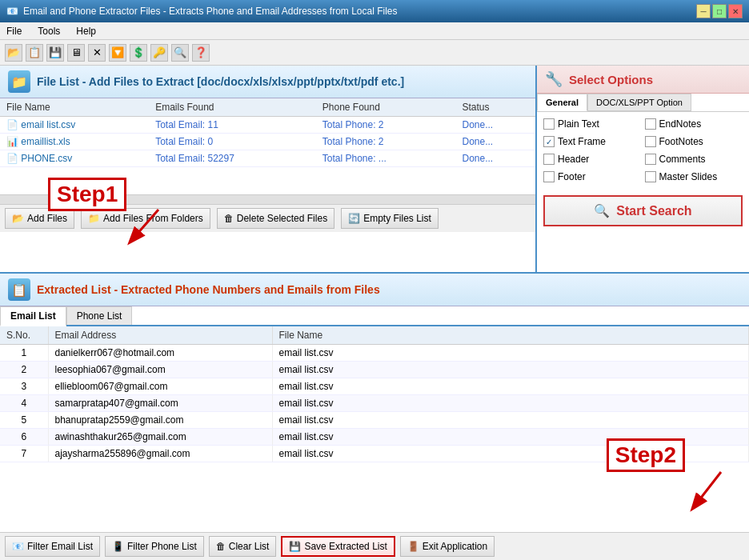 The image size is (749, 560). Describe the element at coordinates (688, 177) in the screenshot. I see `option-label: Master Slides` at that location.